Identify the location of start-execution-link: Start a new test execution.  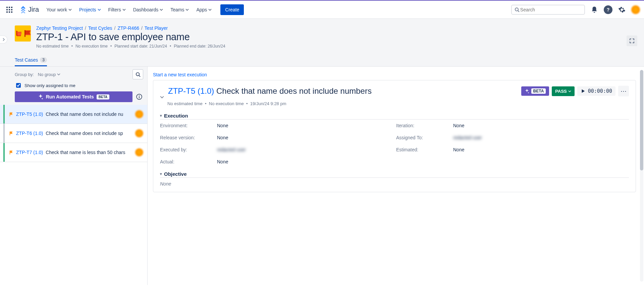
(180, 75).